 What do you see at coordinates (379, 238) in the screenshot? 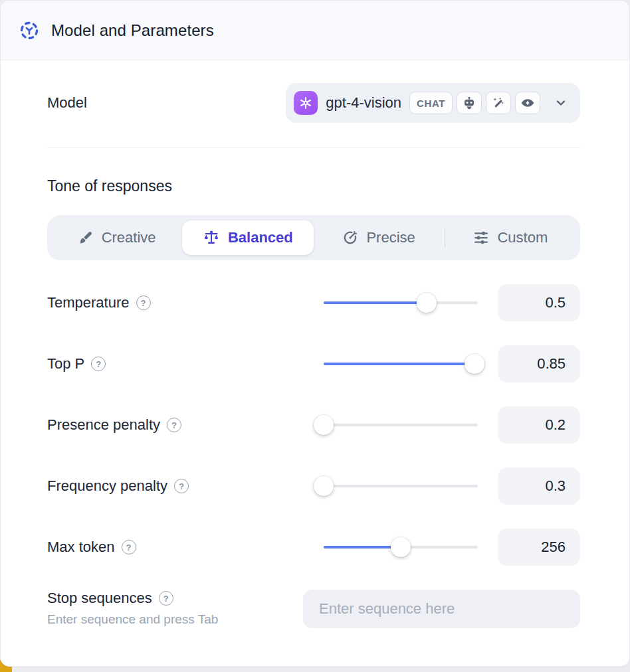
I see `tab-precise: Precise` at bounding box center [379, 238].